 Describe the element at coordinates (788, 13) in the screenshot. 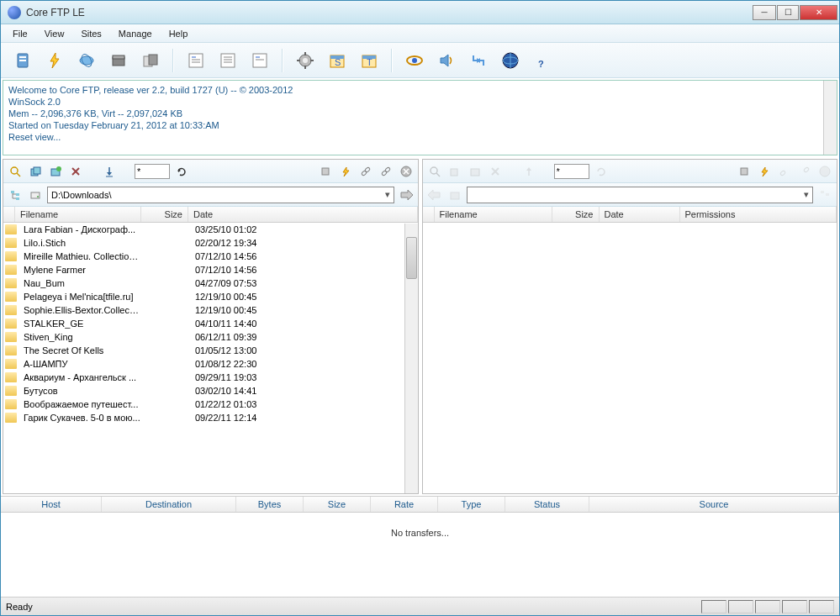

I see `maximize-button: ☐` at that location.